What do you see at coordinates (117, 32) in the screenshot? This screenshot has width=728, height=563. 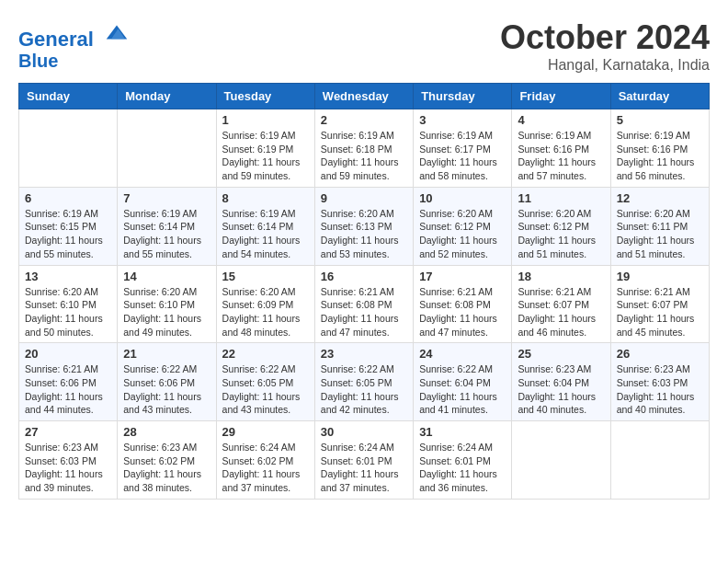 I see `logo-icon` at bounding box center [117, 32].